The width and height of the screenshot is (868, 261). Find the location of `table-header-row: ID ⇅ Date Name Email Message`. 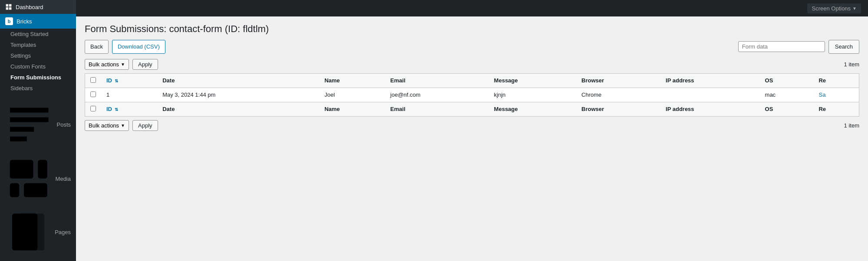

table-header-row: ID ⇅ Date Name Email Message is located at coordinates (472, 81).